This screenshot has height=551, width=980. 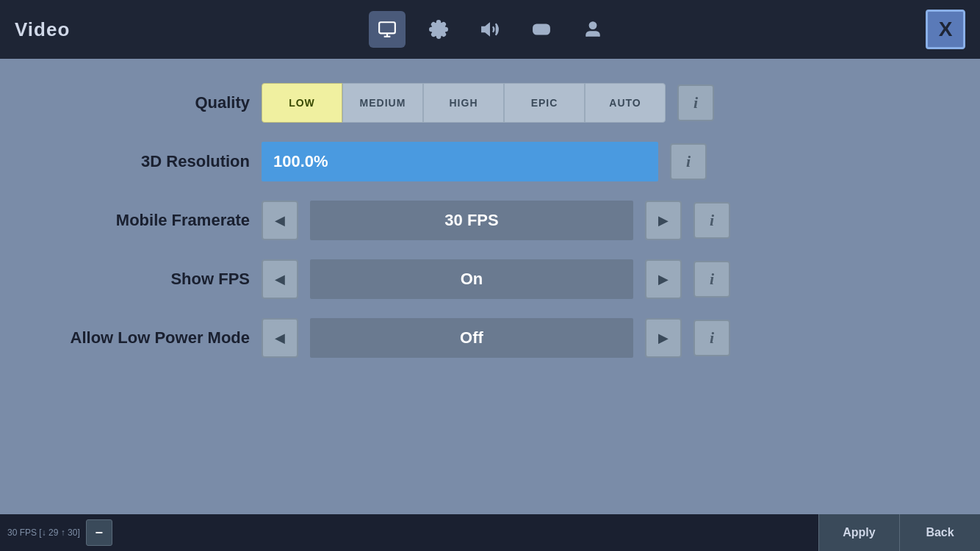 What do you see at coordinates (147, 103) in the screenshot?
I see `quality-label: Quality` at bounding box center [147, 103].